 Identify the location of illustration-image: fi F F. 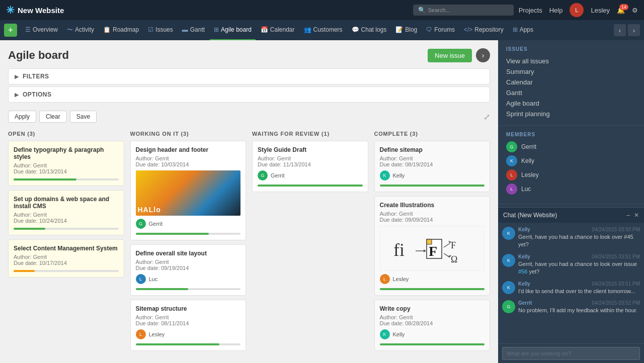
(433, 248).